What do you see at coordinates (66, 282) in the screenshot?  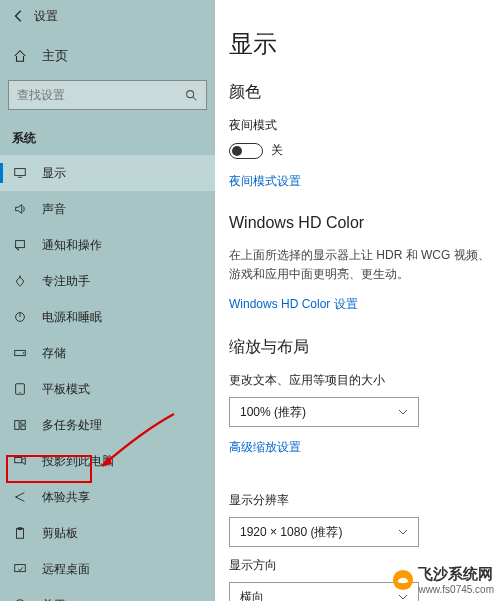 I see `sidebar-item-label: 专注助手` at bounding box center [66, 282].